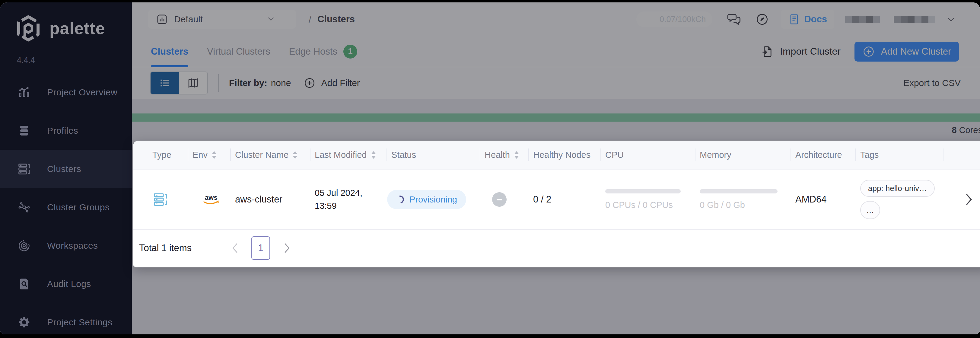  Describe the element at coordinates (259, 199) in the screenshot. I see `cluster-name: aws-cluster` at that location.